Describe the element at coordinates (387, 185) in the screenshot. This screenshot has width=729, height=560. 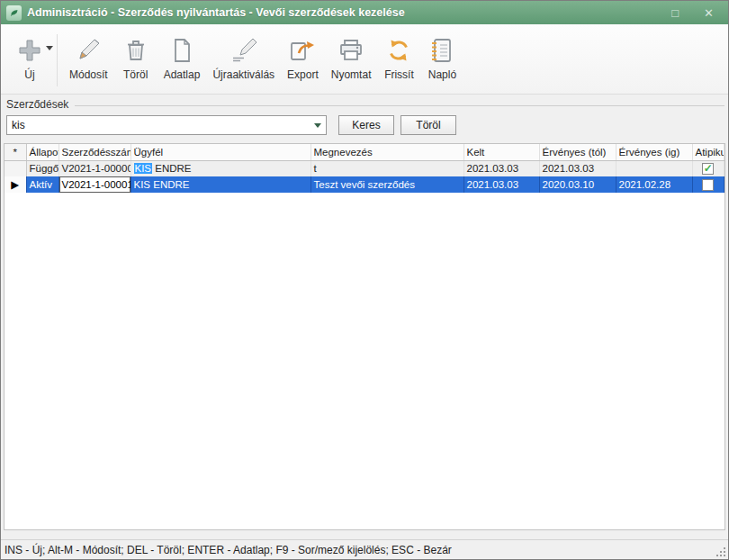
I see `cell-megnevezes: Teszt vevői szerződés` at that location.